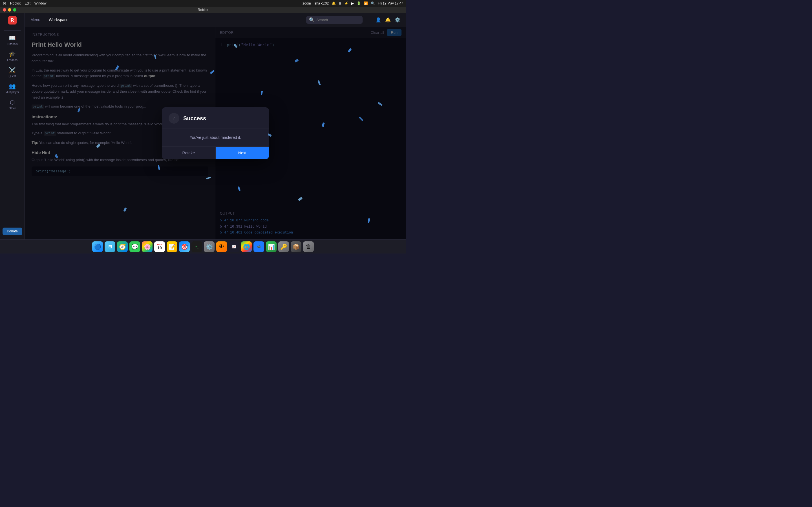 Image resolution: width=812 pixels, height=507 pixels. I want to click on other-label: Other, so click(12, 108).